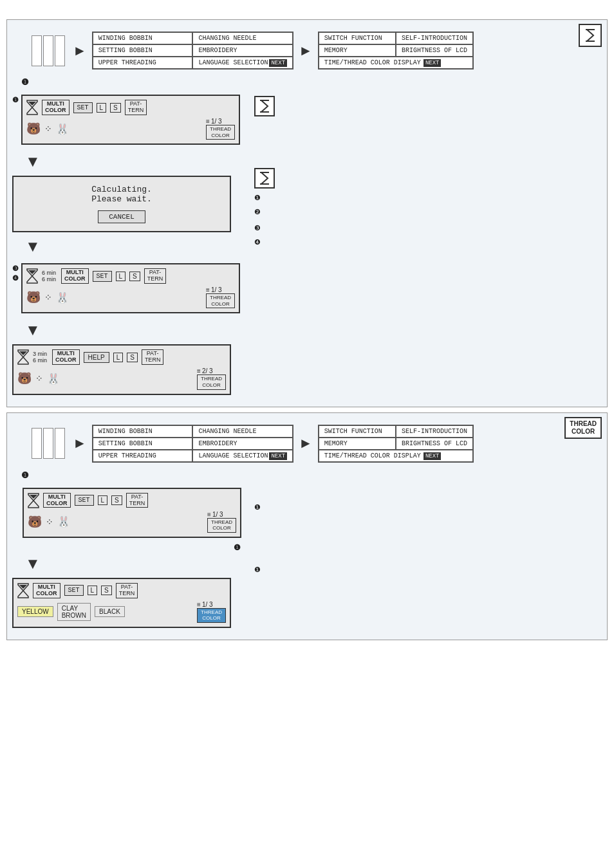 The width and height of the screenshot is (614, 868). What do you see at coordinates (57, 501) in the screenshot?
I see `multi-color-btn-s2-1: MULTICOLOR` at bounding box center [57, 501].